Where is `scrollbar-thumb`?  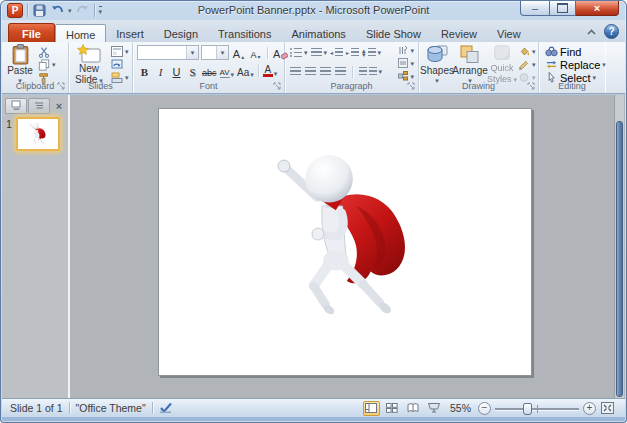
scrollbar-thumb is located at coordinates (620, 259).